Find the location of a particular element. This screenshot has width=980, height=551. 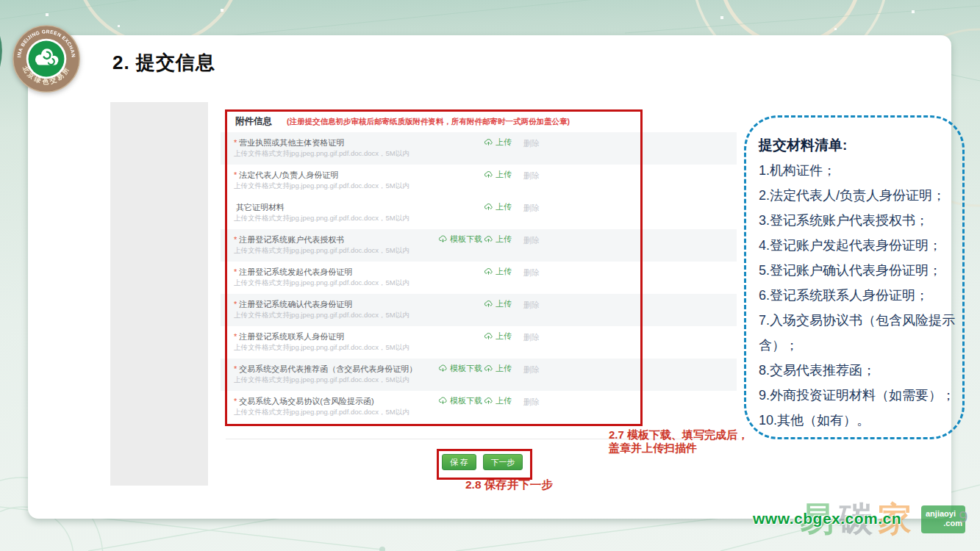

checklist-item: 3.登记系统账户代表授权书； is located at coordinates (857, 220).